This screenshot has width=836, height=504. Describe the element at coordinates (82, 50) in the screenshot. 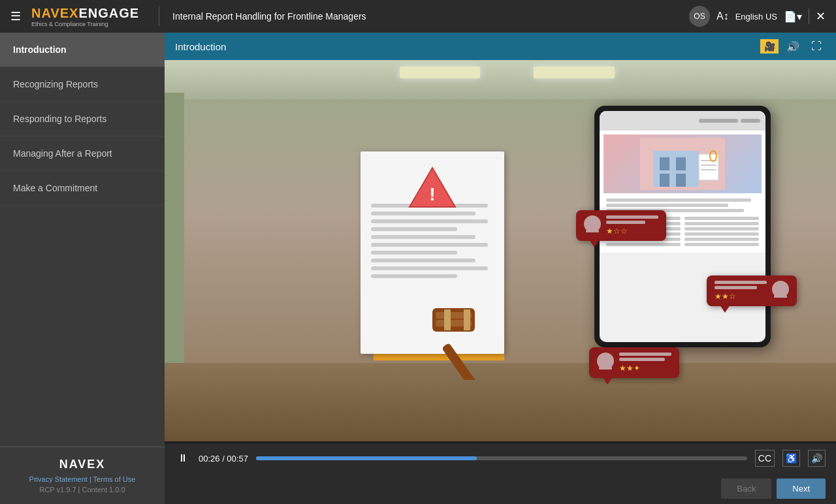

I see `sidebar-item-introduction: Introduction` at that location.